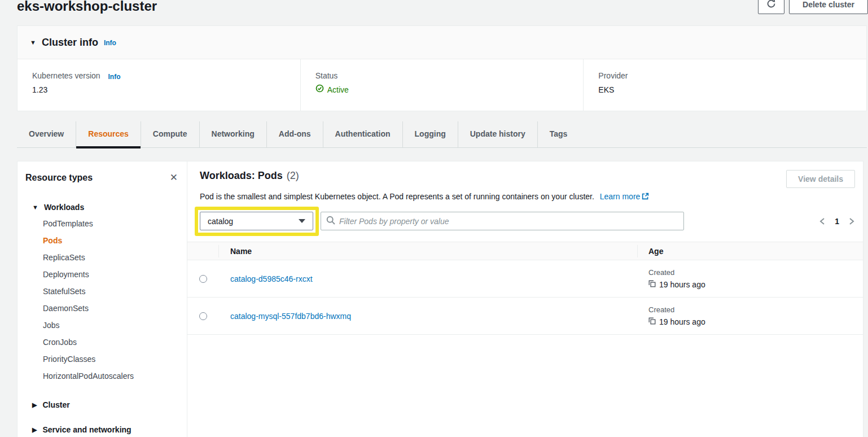 This screenshot has height=437, width=868. What do you see at coordinates (442, 12) in the screenshot?
I see `page-header: eks-workshop-cluster Delete cluster` at bounding box center [442, 12].